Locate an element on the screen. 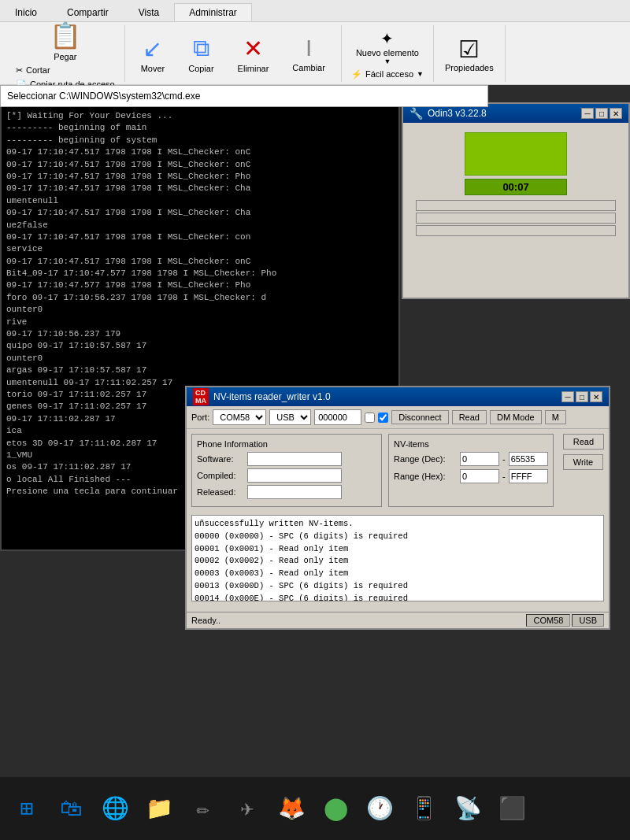 Image resolution: width=630 pixels, height=840 pixels. ribbon: Inicio Compartir Vista Administrar 📋 Peg… is located at coordinates (315, 43).